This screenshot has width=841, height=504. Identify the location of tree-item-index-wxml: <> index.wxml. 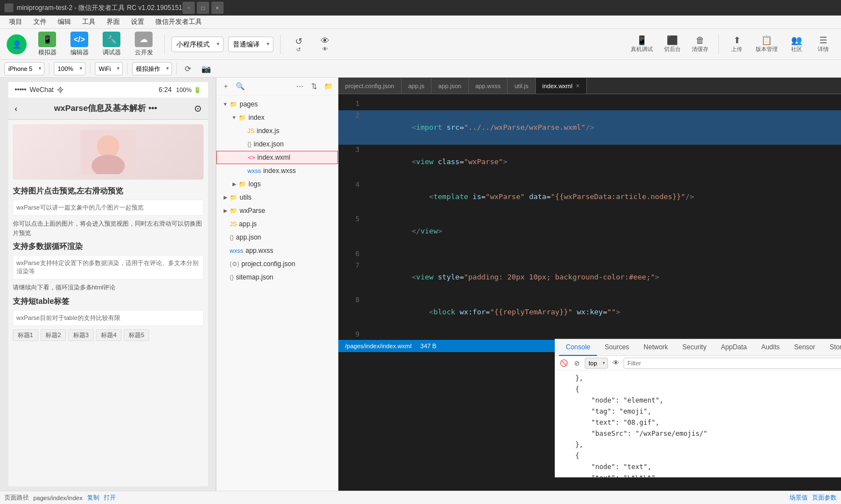
(277, 157).